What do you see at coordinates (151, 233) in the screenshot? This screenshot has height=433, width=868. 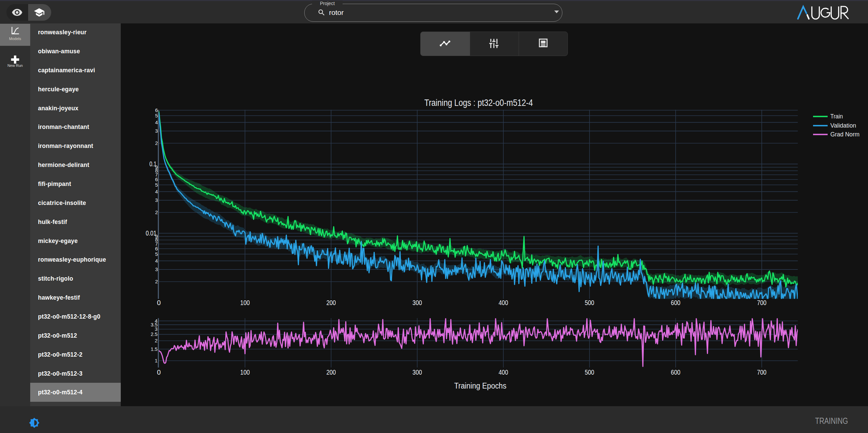 I see `svg-text: 0.01` at bounding box center [151, 233].